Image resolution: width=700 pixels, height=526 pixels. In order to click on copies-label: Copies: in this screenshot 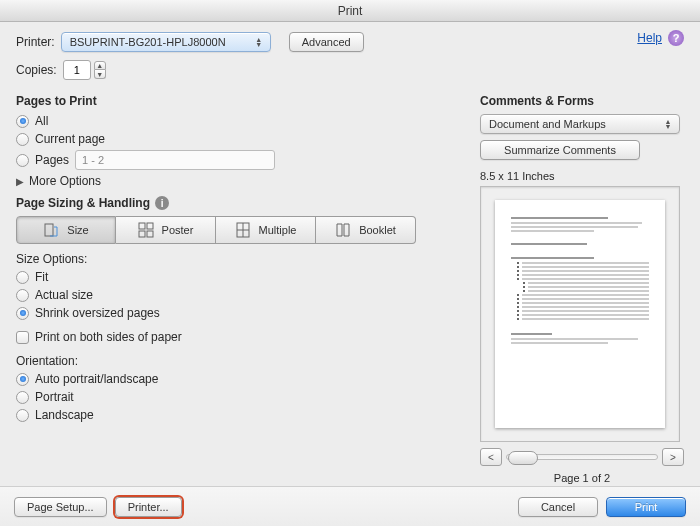, I will do `click(36, 70)`.